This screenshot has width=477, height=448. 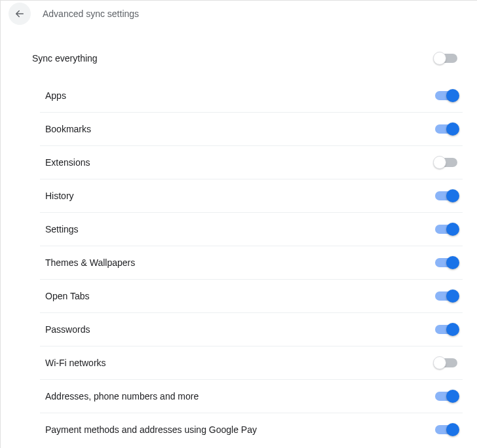 I want to click on sync-item-history: History, so click(x=252, y=196).